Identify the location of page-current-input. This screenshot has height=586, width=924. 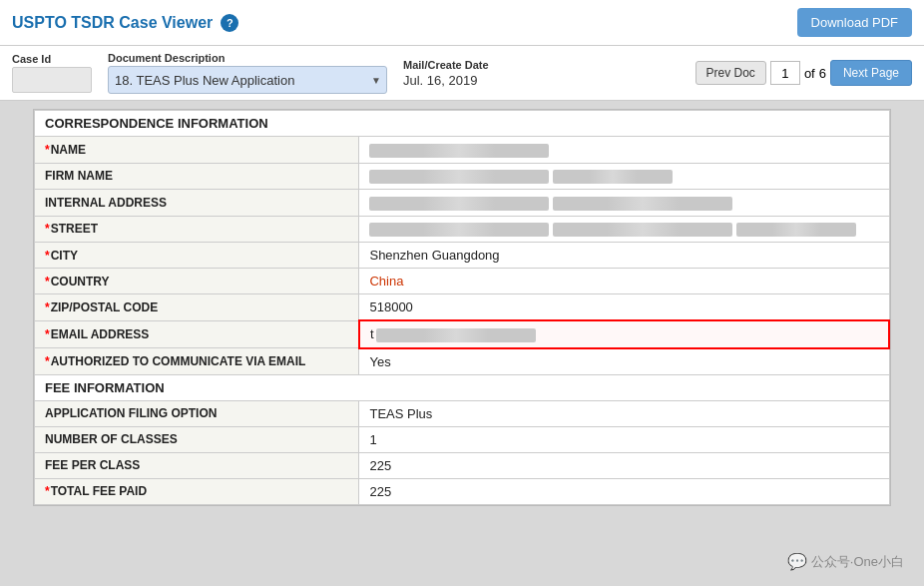
(785, 73).